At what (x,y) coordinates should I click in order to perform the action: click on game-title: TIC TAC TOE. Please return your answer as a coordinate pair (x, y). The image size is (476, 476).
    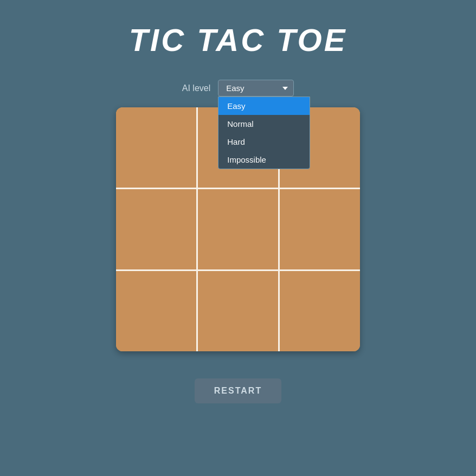
    Looking at the image, I should click on (239, 40).